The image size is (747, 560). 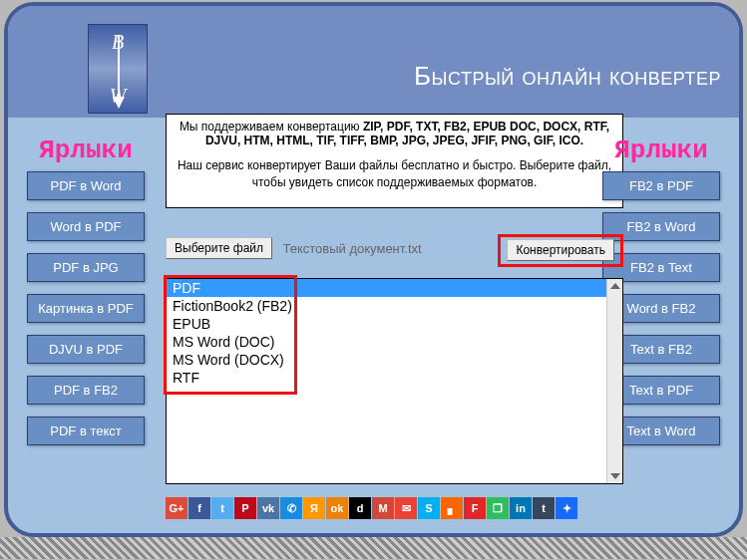 What do you see at coordinates (86, 309) in the screenshot?
I see `shortcut-left-3: Картинка в PDF` at bounding box center [86, 309].